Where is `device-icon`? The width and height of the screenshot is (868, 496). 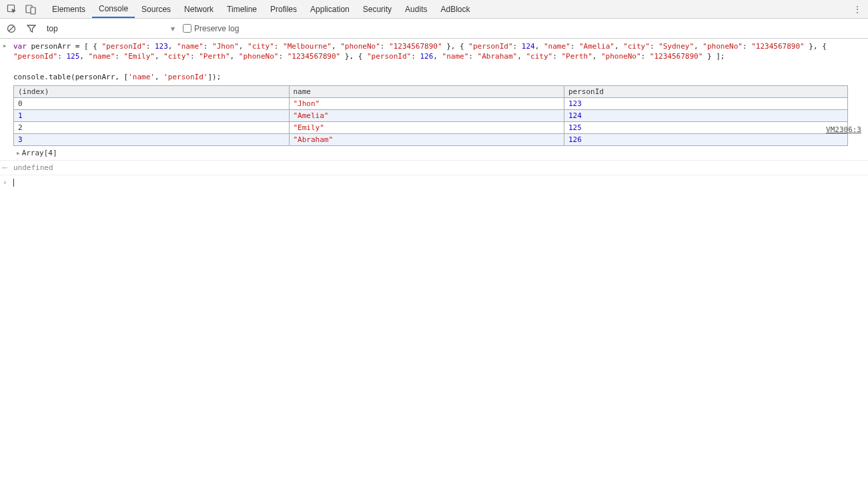
device-icon is located at coordinates (31, 9).